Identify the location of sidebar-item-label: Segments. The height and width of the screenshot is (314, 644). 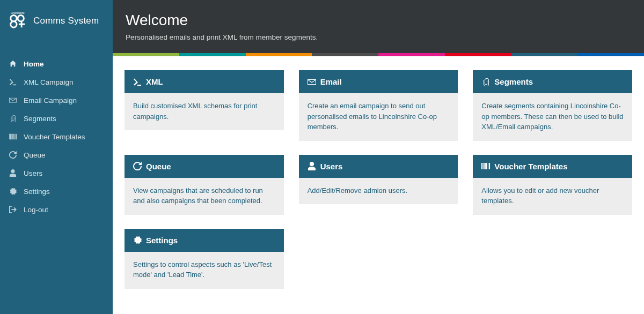
(40, 119).